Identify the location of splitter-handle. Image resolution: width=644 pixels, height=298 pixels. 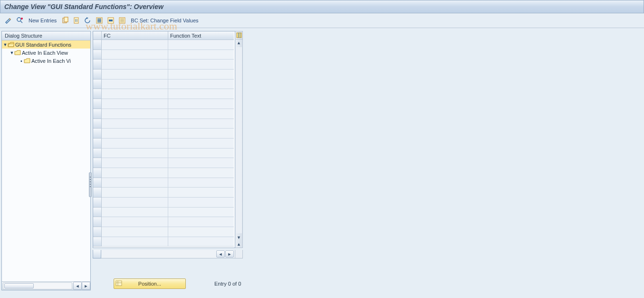
(90, 185).